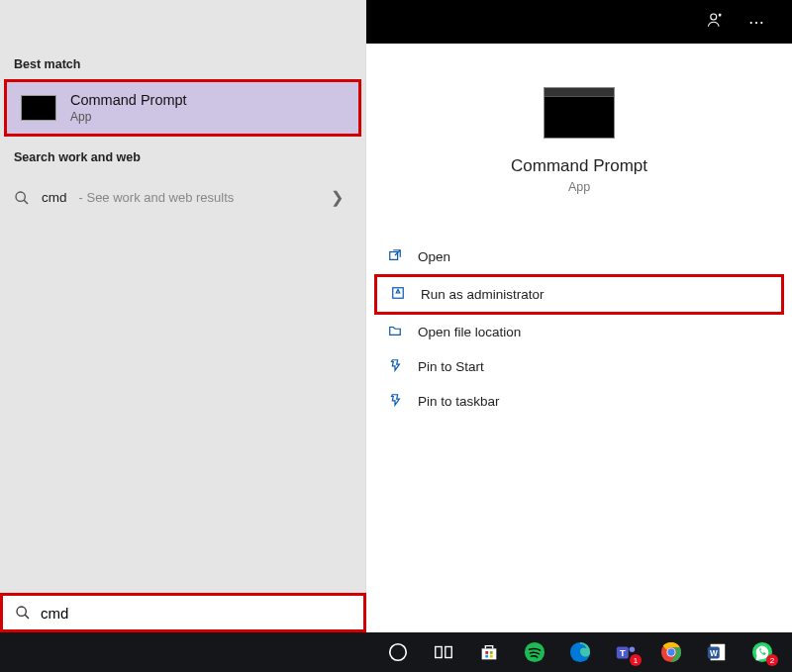 The height and width of the screenshot is (672, 792). Describe the element at coordinates (636, 660) in the screenshot. I see `teams-badge: 1` at that location.